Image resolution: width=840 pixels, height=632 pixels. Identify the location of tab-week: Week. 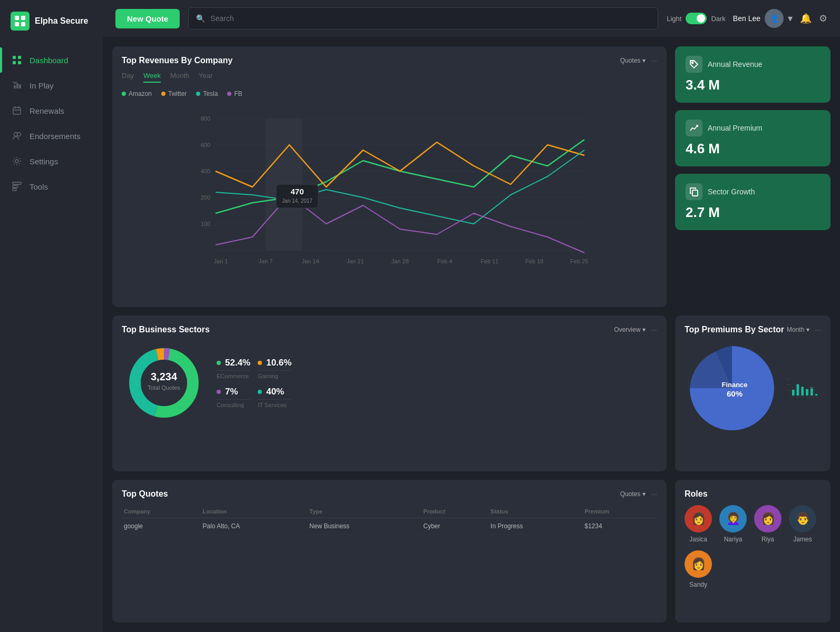
(152, 77).